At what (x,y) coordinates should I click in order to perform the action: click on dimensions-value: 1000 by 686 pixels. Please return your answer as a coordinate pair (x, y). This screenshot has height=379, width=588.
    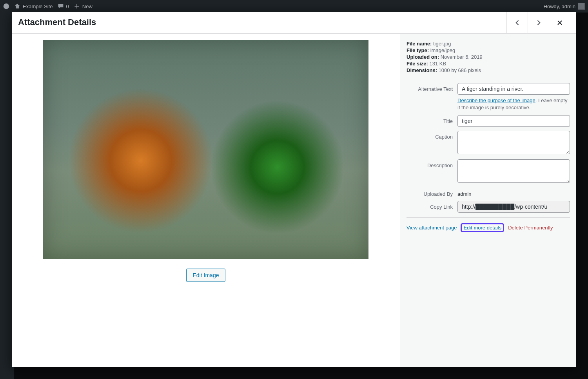
    Looking at the image, I should click on (460, 70).